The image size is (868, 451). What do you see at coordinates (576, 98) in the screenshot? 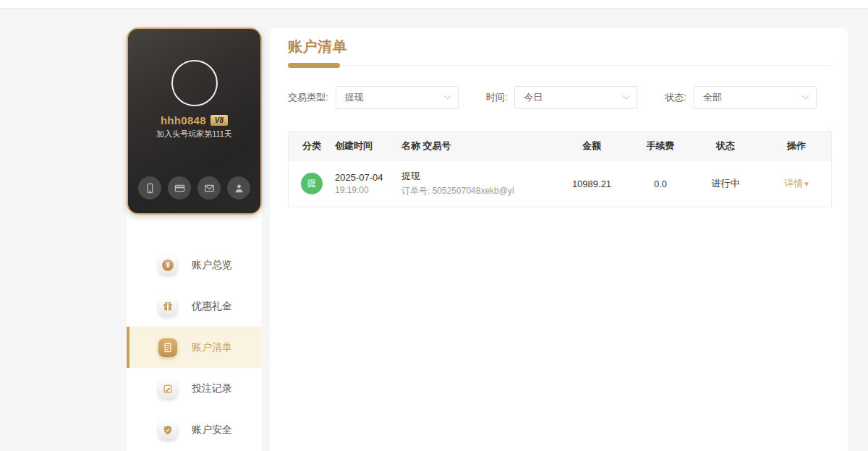
I see `time-select: 今日` at bounding box center [576, 98].